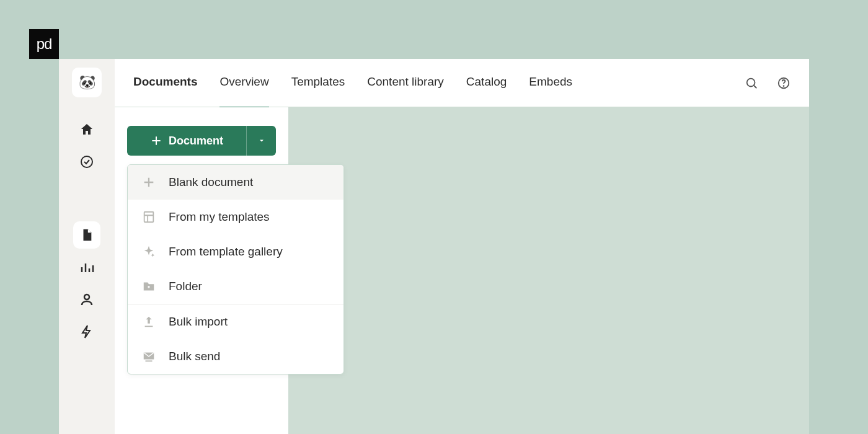 The image size is (868, 434). What do you see at coordinates (45, 44) in the screenshot?
I see `pd-brand-text: pd` at bounding box center [45, 44].